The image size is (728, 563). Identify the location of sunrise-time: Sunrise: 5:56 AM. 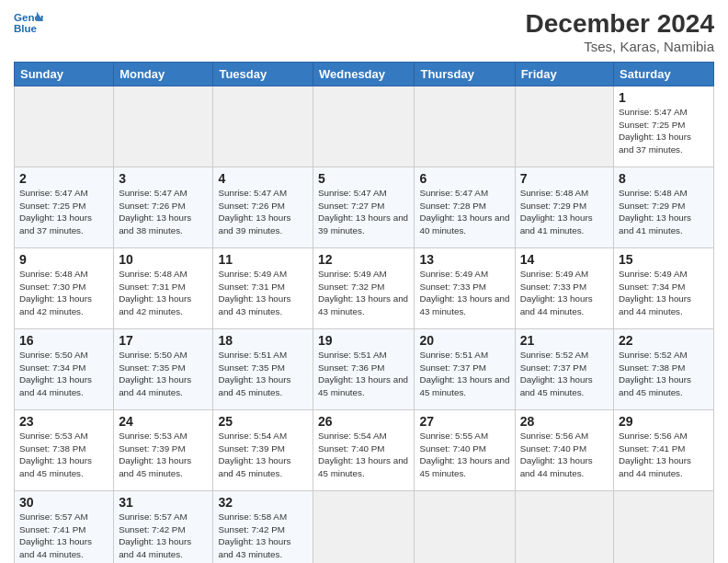
(555, 436).